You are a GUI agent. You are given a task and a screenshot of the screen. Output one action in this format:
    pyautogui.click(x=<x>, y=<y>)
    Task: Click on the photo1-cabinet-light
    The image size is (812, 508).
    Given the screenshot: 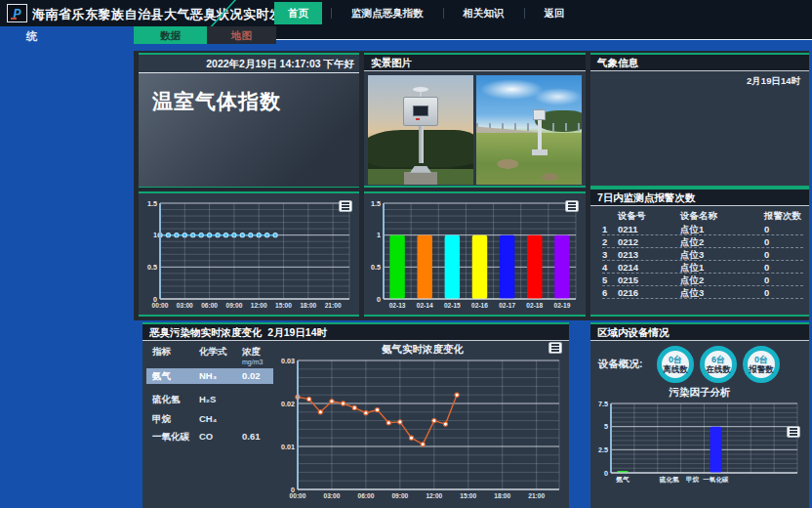 What is the action you would take?
    pyautogui.click(x=418, y=119)
    